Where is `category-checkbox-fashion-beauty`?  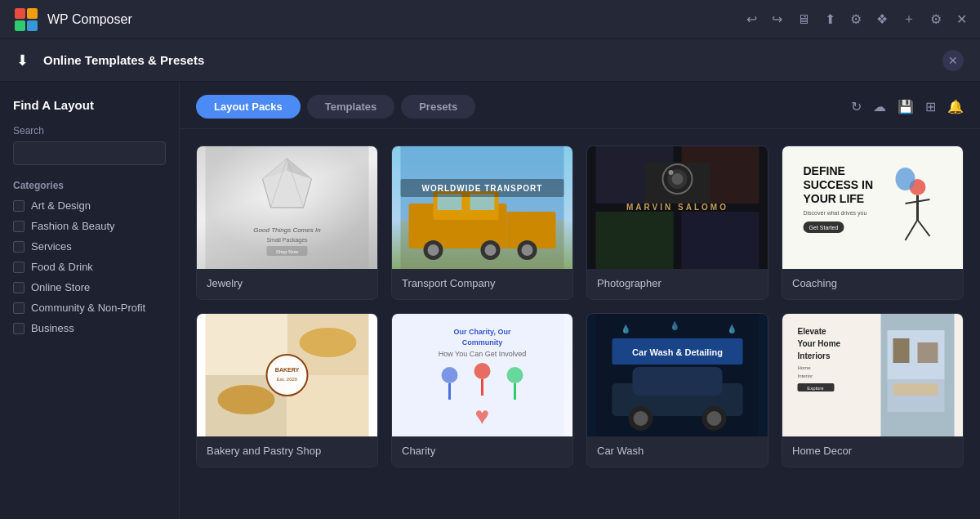 category-checkbox-fashion-beauty is located at coordinates (19, 226).